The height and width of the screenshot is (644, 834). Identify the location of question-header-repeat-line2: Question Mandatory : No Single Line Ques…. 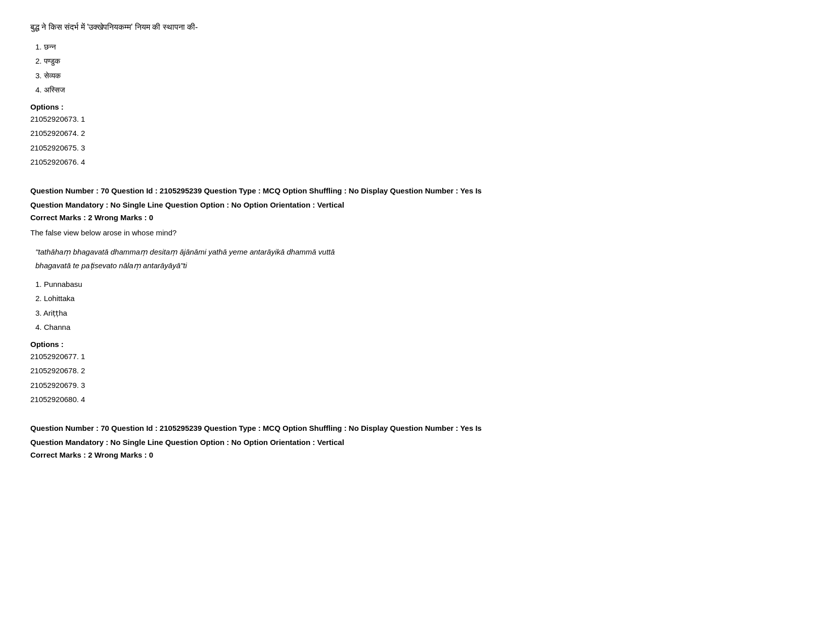
(417, 442).